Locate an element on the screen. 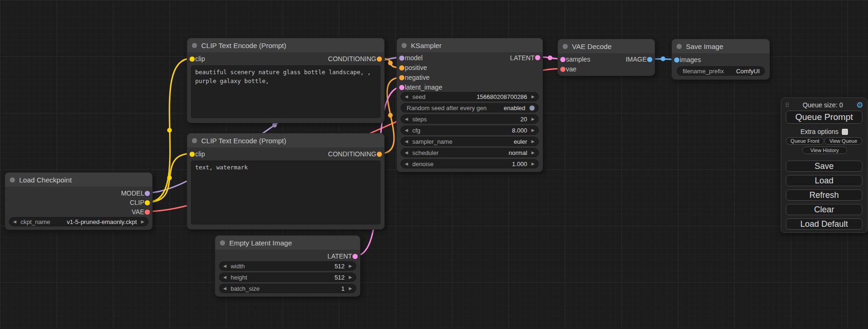 This screenshot has height=329, width=868. input-label-latent-image: latent_image is located at coordinates (423, 87).